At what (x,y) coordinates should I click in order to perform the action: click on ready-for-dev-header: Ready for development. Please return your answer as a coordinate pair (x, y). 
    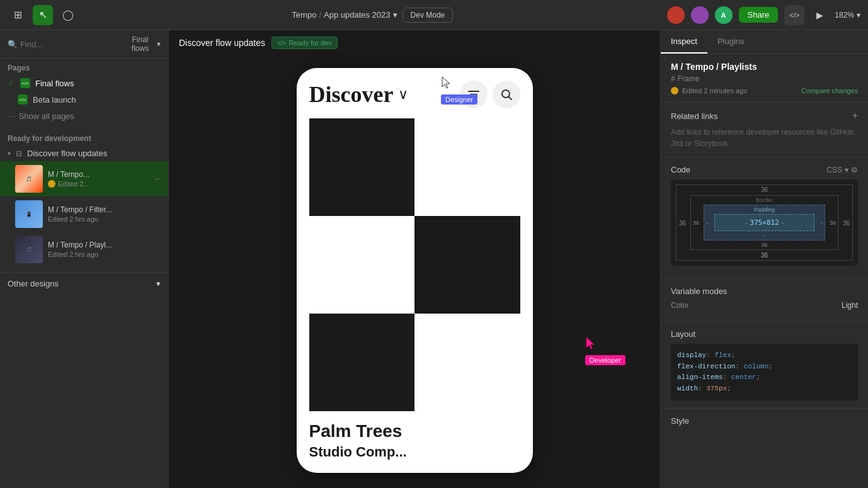
    Looking at the image, I should click on (84, 137).